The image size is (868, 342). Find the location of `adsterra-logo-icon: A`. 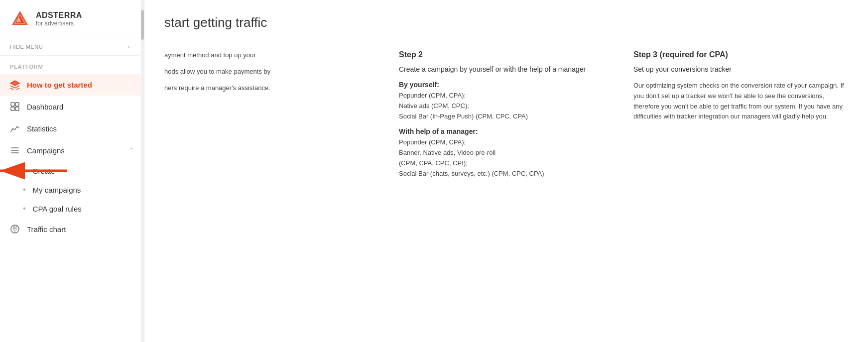

adsterra-logo-icon: A is located at coordinates (20, 19).